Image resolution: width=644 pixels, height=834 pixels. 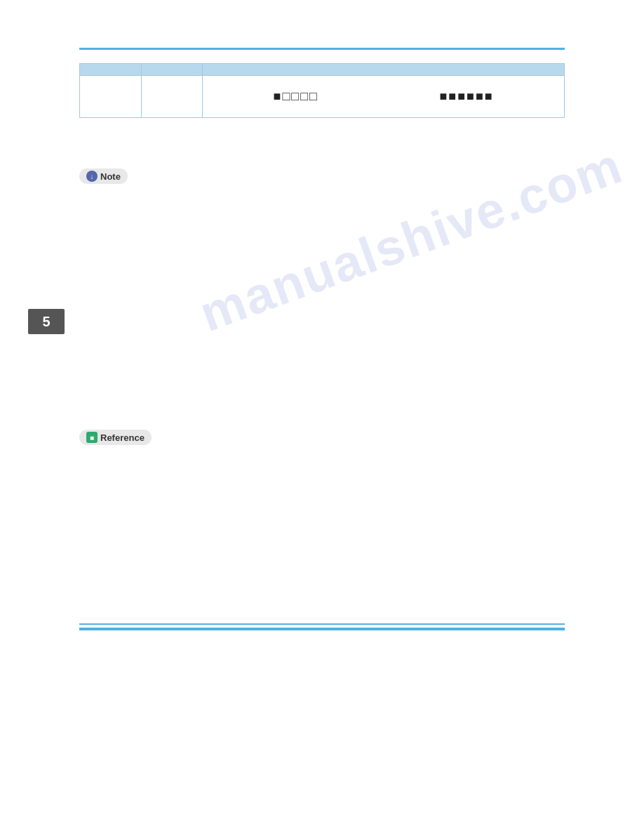 I want to click on table-header-col1, so click(x=111, y=70).